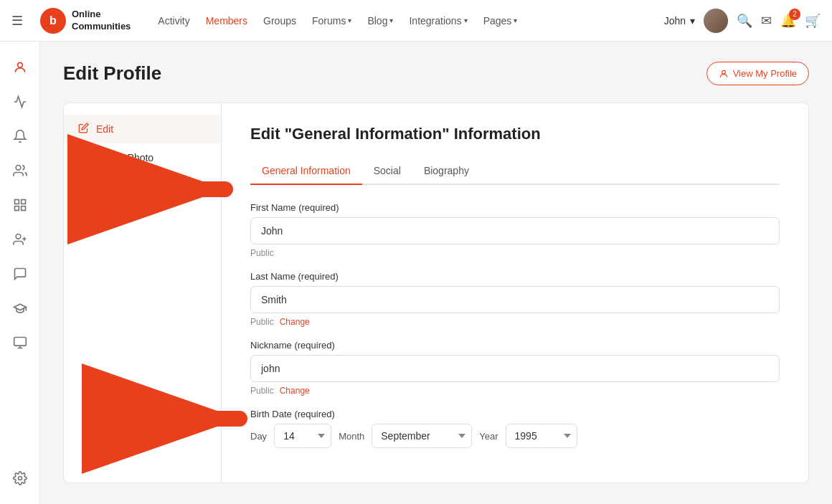 The width and height of the screenshot is (832, 504). What do you see at coordinates (813, 21) in the screenshot?
I see `cart-icon: 🛒` at bounding box center [813, 21].